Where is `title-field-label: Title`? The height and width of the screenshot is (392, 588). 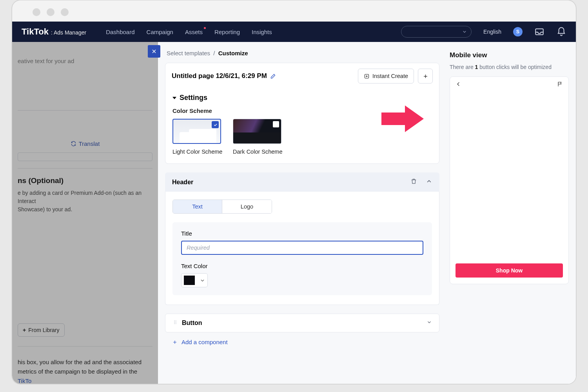 title-field-label: Title is located at coordinates (302, 234).